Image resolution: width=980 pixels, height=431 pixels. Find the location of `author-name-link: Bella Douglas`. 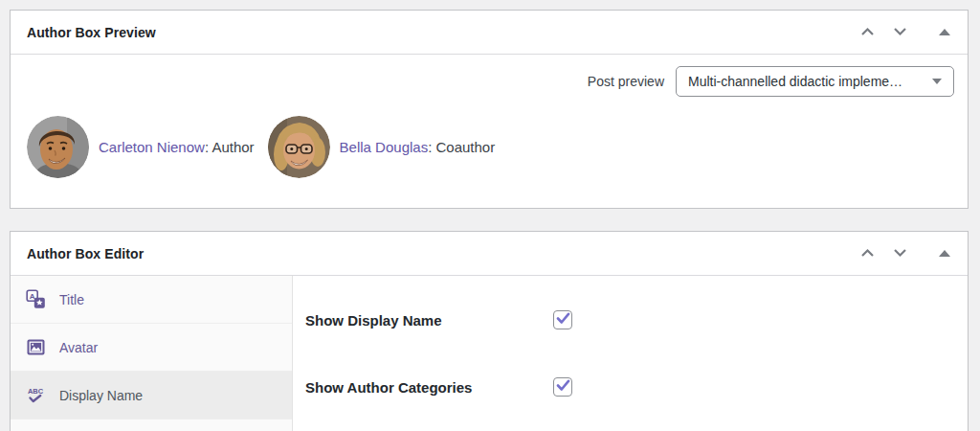

author-name-link: Bella Douglas is located at coordinates (385, 147).